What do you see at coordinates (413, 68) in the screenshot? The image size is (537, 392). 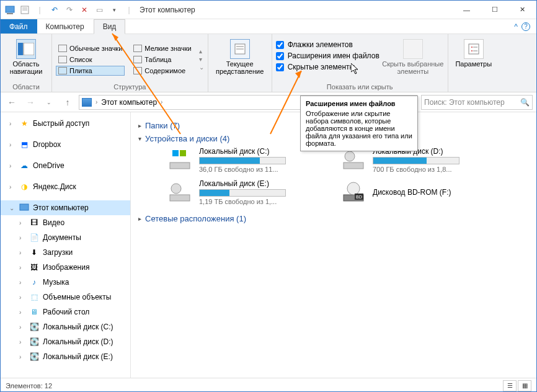 I see `hide-selected-label: Скрыть выбранные элементы` at bounding box center [413, 68].